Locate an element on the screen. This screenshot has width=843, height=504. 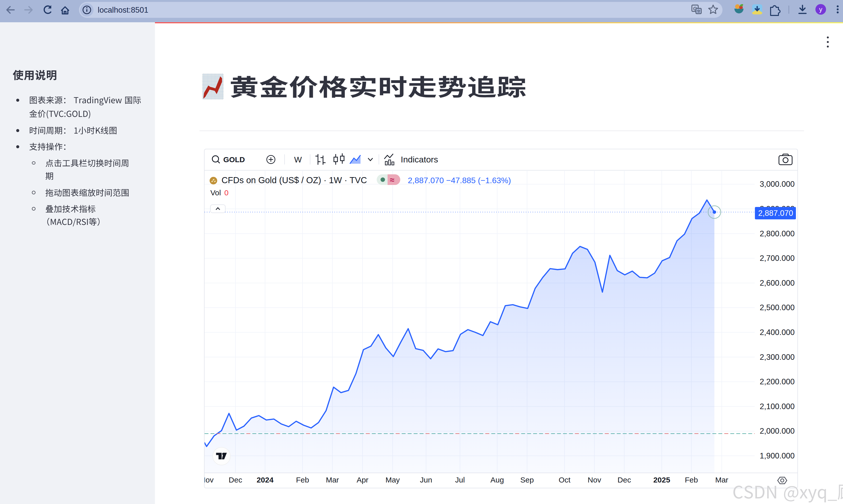
svg-text:CFDs on Gold (US$ / OZ) · 1W ·: CFDs on Gold (US$ / OZ) · 1W · TVC is located at coordinates (294, 180).